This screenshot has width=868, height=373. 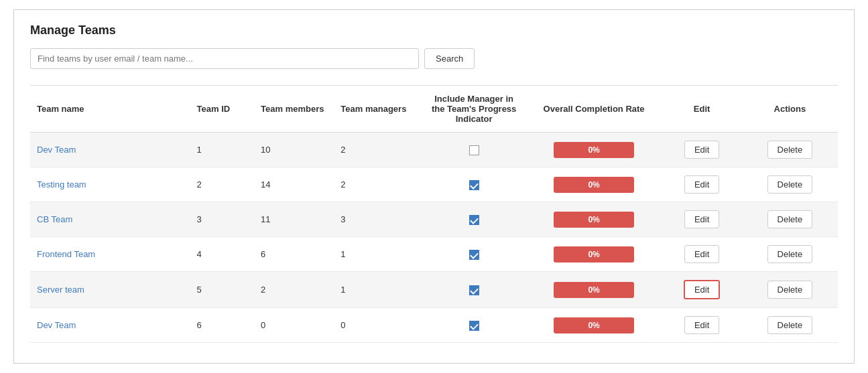 What do you see at coordinates (594, 109) in the screenshot?
I see `header-completion-rate: Overall Completion Rate` at bounding box center [594, 109].